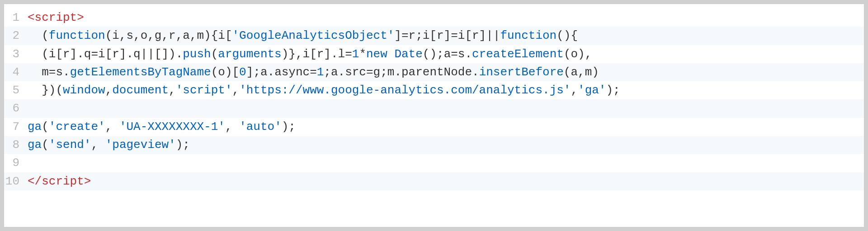 This screenshot has height=231, width=868. Describe the element at coordinates (16, 163) in the screenshot. I see `line-number: 9` at that location.